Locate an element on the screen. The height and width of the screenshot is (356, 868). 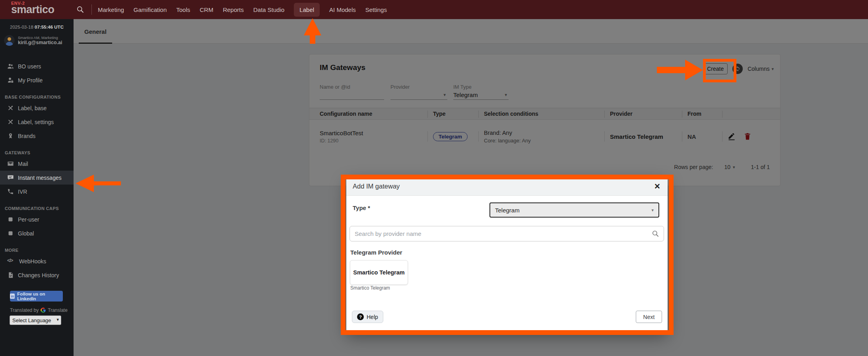
sidebar-item-label: IVR is located at coordinates (22, 192).